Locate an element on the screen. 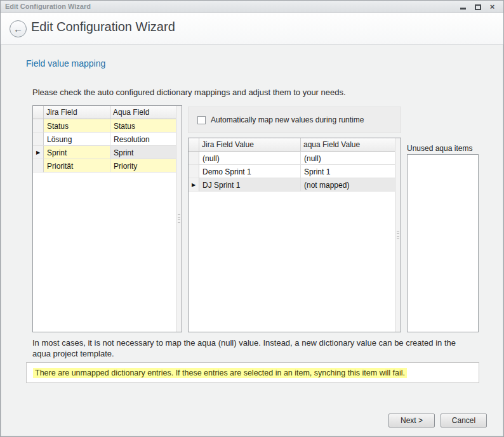  cell-jira-value: (null) is located at coordinates (250, 159).